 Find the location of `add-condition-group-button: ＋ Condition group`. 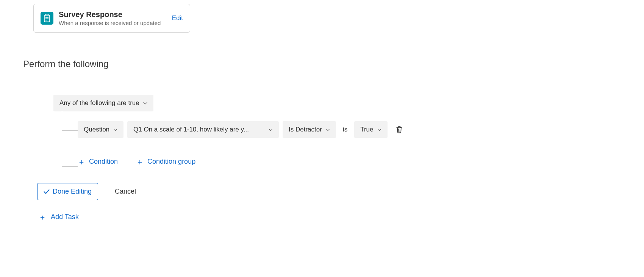

add-condition-group-button: ＋ Condition group is located at coordinates (166, 161).